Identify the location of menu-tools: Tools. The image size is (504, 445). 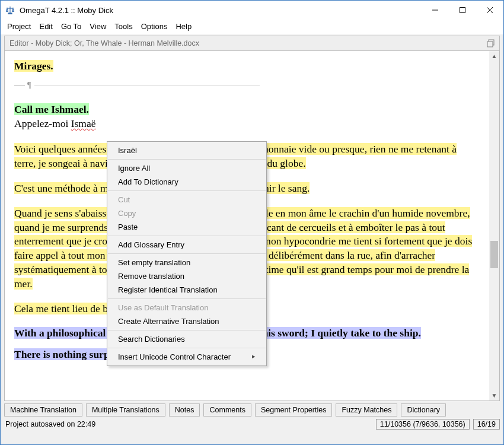
(123, 26).